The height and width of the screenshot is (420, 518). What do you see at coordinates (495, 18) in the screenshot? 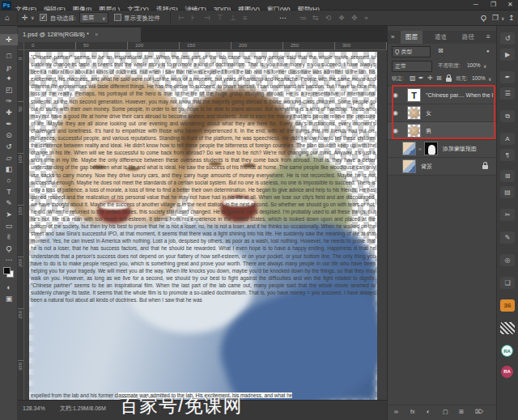
I see `workspace-icon: ❐` at bounding box center [495, 18].